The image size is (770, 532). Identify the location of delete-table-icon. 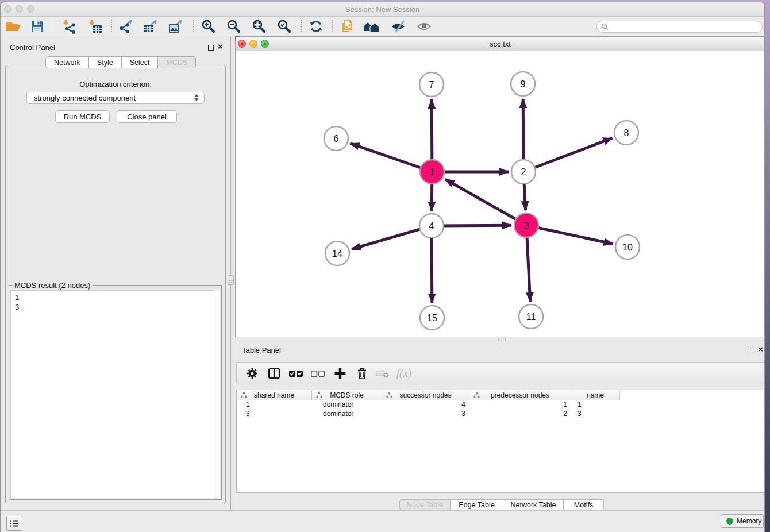
(383, 373).